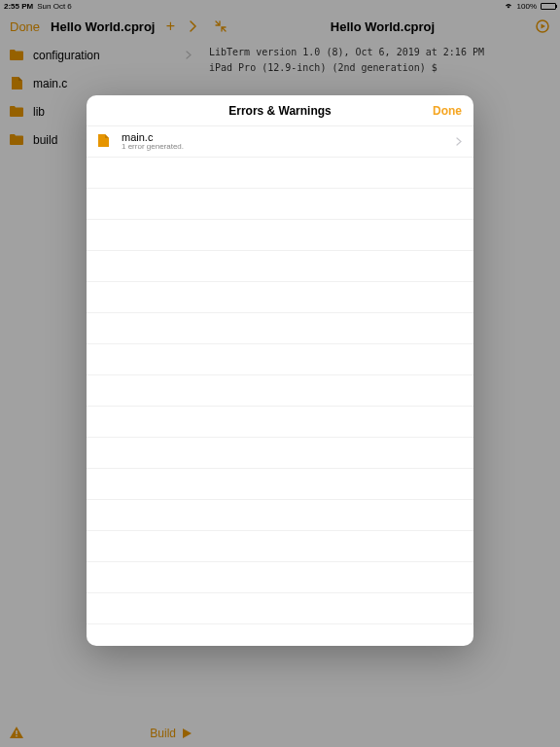  What do you see at coordinates (280, 111) in the screenshot?
I see `modal-title: Errors & Warnings` at bounding box center [280, 111].